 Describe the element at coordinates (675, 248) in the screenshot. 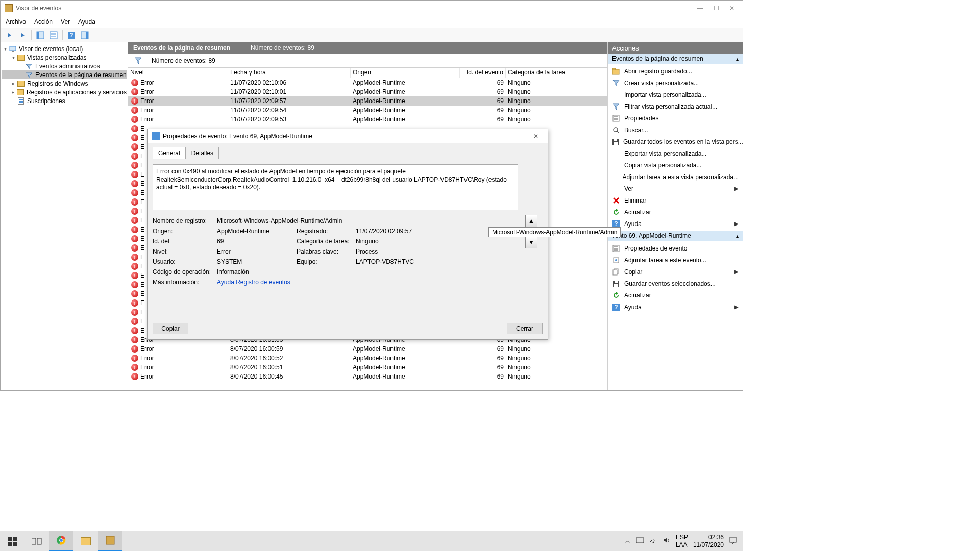

I see `action-item: Propiedades de evento` at that location.